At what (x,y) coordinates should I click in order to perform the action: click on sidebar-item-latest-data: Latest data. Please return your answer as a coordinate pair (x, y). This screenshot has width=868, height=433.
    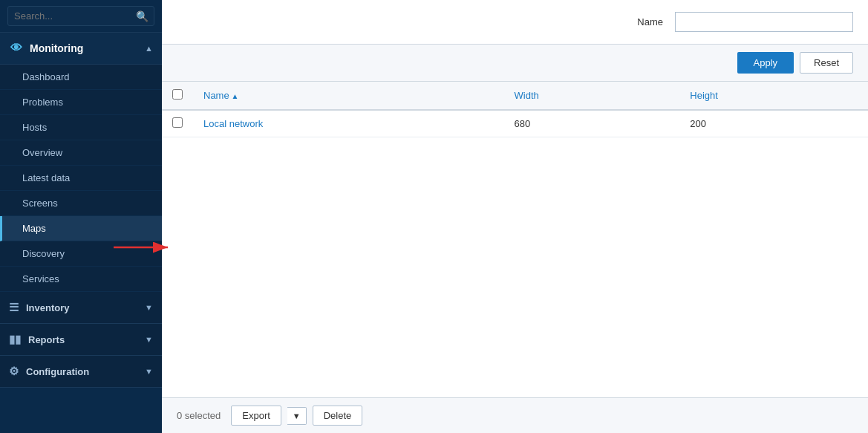
    Looking at the image, I should click on (81, 178).